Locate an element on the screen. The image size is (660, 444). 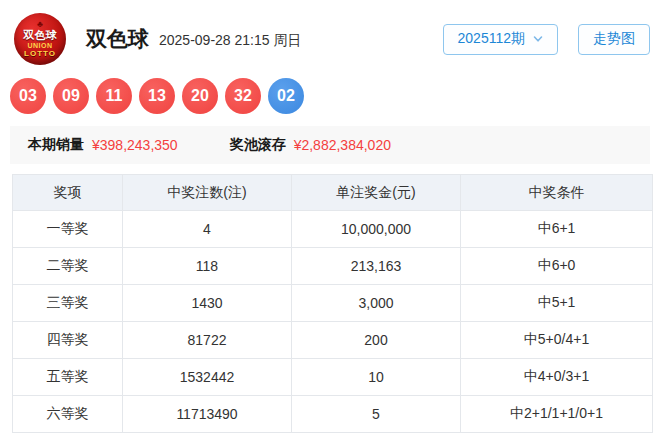
table-row: 一等奖 4 10,000,000 中6+1 is located at coordinates (333, 230).